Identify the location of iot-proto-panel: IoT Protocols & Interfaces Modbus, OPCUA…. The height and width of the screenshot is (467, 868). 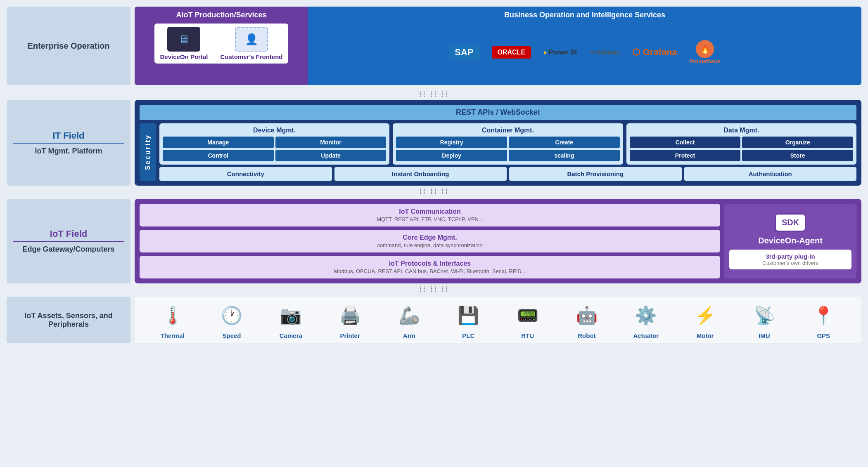
(430, 267).